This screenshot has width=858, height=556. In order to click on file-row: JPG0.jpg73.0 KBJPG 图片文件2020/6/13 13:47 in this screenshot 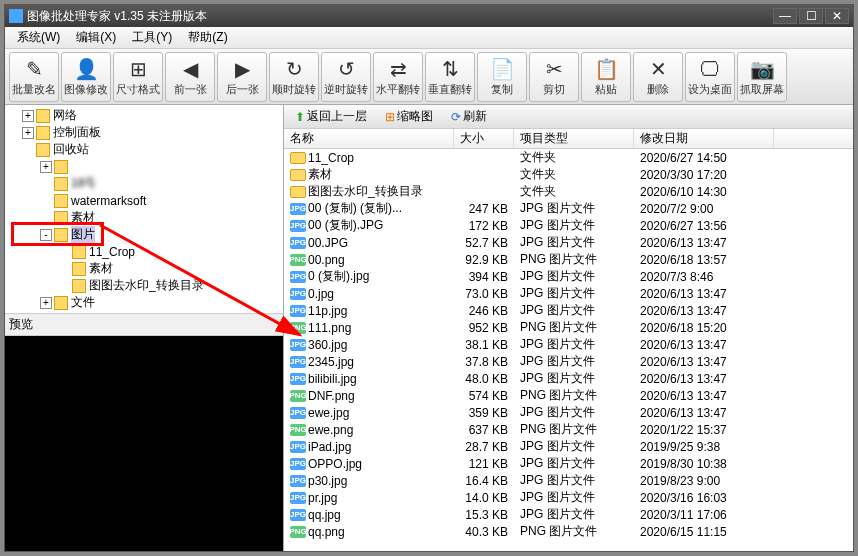, I will do `click(568, 294)`.